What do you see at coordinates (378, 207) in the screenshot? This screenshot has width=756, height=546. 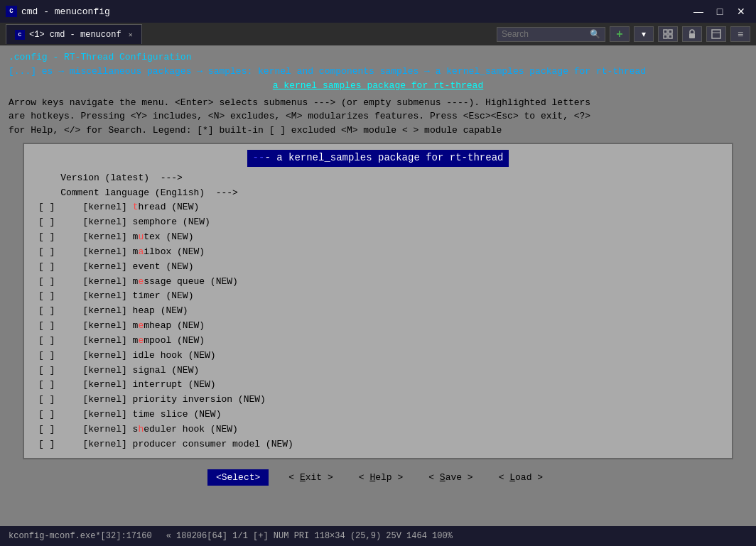 I see `menu-item-thread: [ ] [kernel] thread (NEW)` at bounding box center [378, 207].